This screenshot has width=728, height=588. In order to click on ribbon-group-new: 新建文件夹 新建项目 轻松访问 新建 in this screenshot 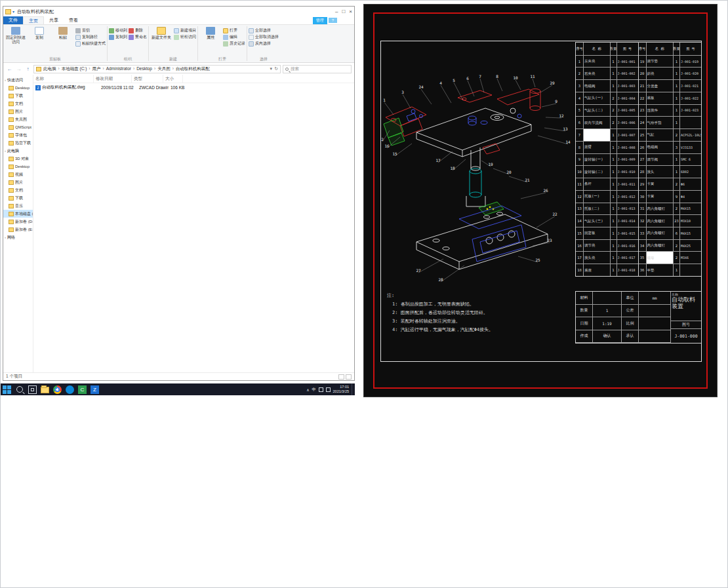, I will do `click(173, 43)`.